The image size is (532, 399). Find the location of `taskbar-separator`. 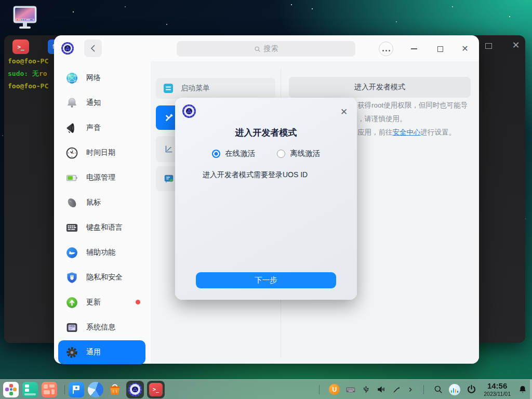

taskbar-separator is located at coordinates (64, 390).